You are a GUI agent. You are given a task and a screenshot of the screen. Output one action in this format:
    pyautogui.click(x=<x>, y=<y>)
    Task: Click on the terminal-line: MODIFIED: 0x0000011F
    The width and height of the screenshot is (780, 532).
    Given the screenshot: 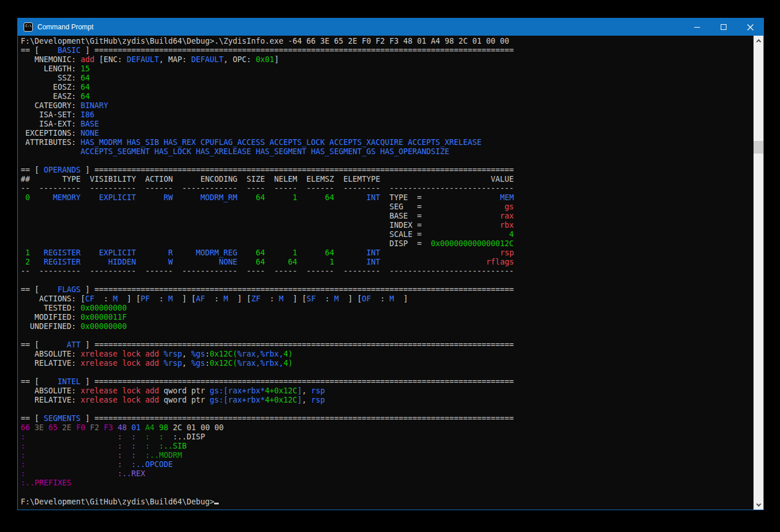 What is the action you would take?
    pyautogui.click(x=387, y=317)
    